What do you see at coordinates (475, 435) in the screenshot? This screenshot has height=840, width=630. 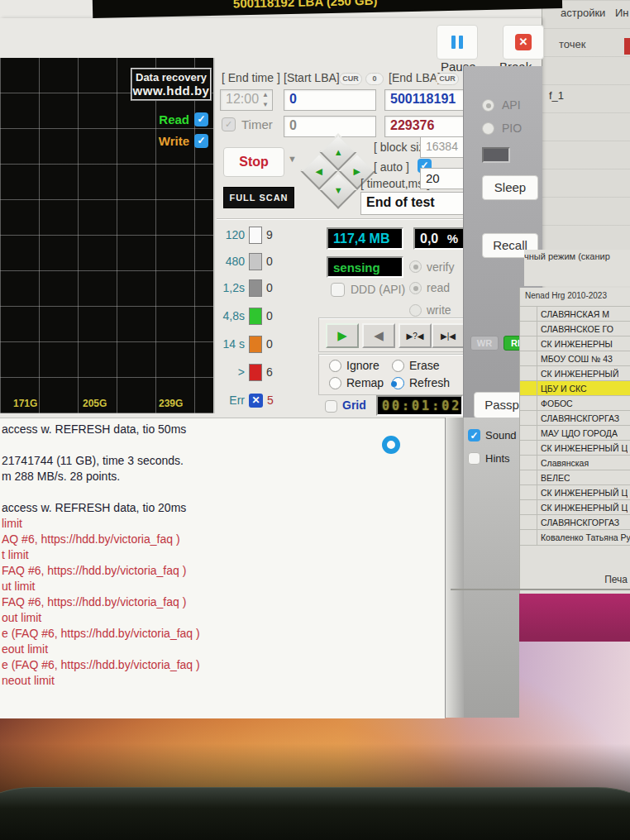 I see `sound-checkbox` at bounding box center [475, 435].